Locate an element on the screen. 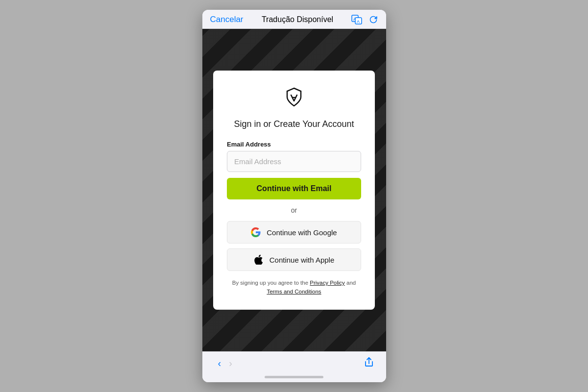 The height and width of the screenshot is (392, 588). legal-prefix: By signing up you agree to the is located at coordinates (270, 283).